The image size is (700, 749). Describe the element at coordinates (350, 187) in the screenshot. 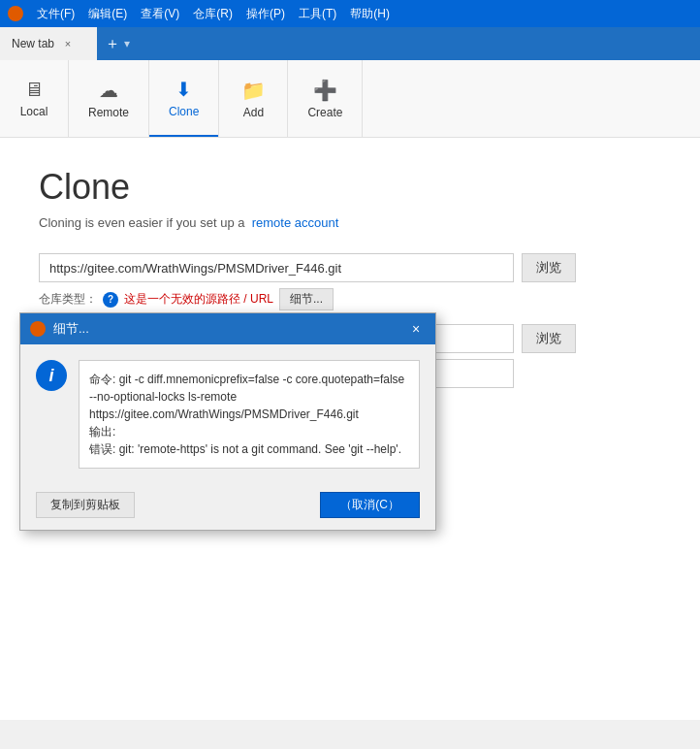

I see `page-title: Clone` at that location.